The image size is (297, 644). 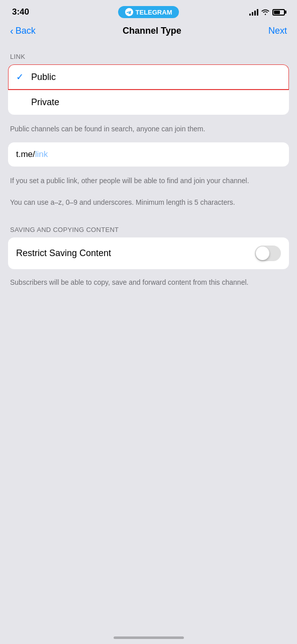 What do you see at coordinates (149, 56) in the screenshot?
I see `link-section-label: LINK` at bounding box center [149, 56].